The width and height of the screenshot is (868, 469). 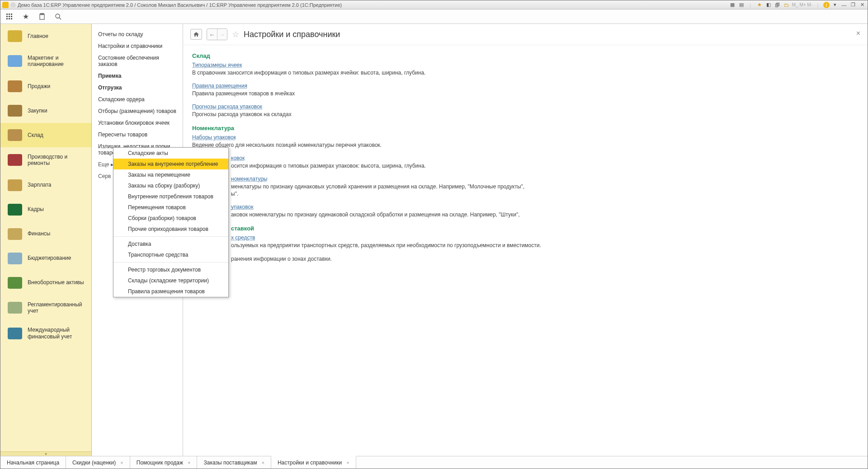 I want to click on content-link: упаковок, so click(x=242, y=207).